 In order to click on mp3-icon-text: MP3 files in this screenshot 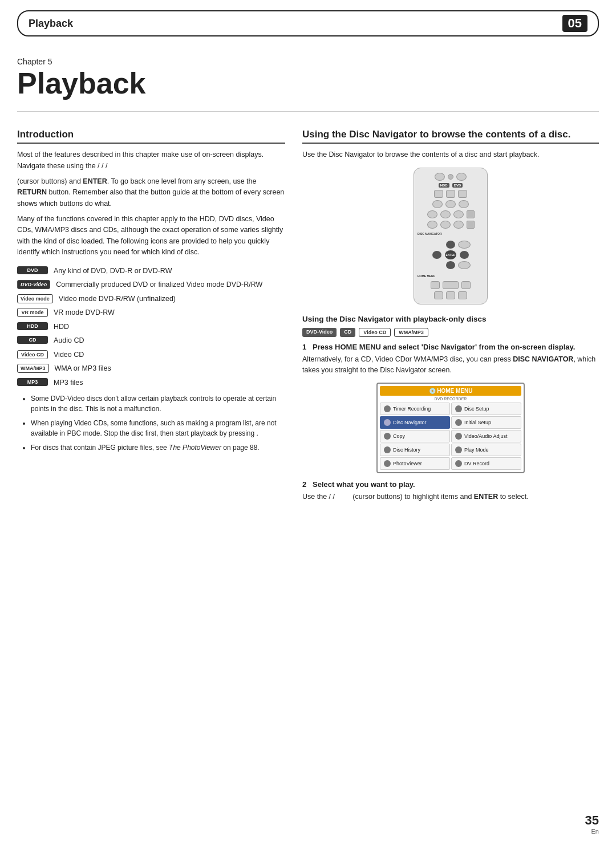, I will do `click(68, 383)`.